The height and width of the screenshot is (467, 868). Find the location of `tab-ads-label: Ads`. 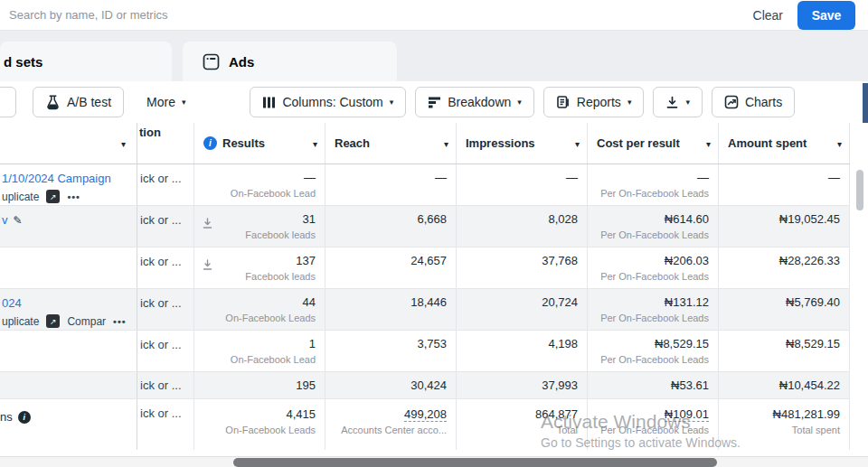

tab-ads-label: Ads is located at coordinates (241, 61).